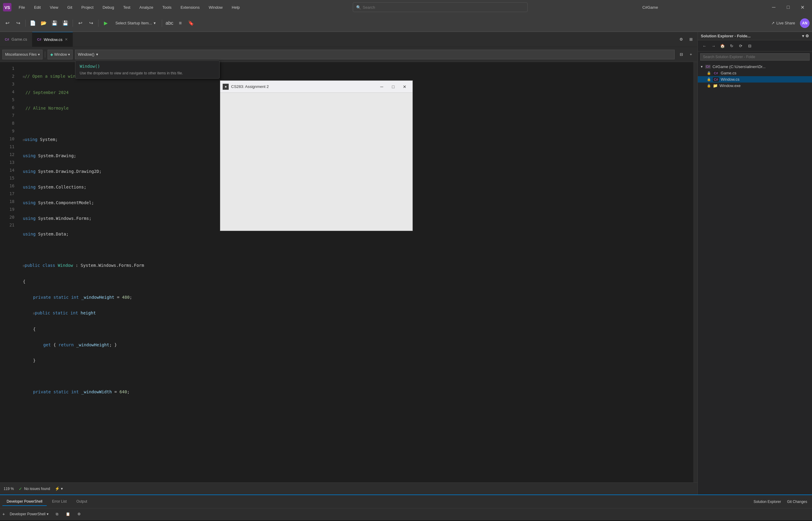 The image size is (812, 521). What do you see at coordinates (349, 489) in the screenshot?
I see `editor-statusline: 119 % ✓ No issues found ⚡ ▾` at bounding box center [349, 489].